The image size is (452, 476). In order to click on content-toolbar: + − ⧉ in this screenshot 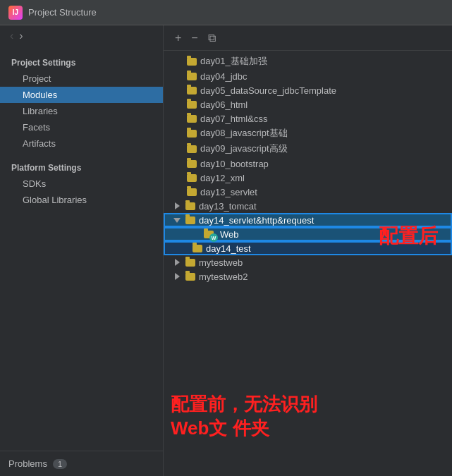, I will do `click(307, 38)`.